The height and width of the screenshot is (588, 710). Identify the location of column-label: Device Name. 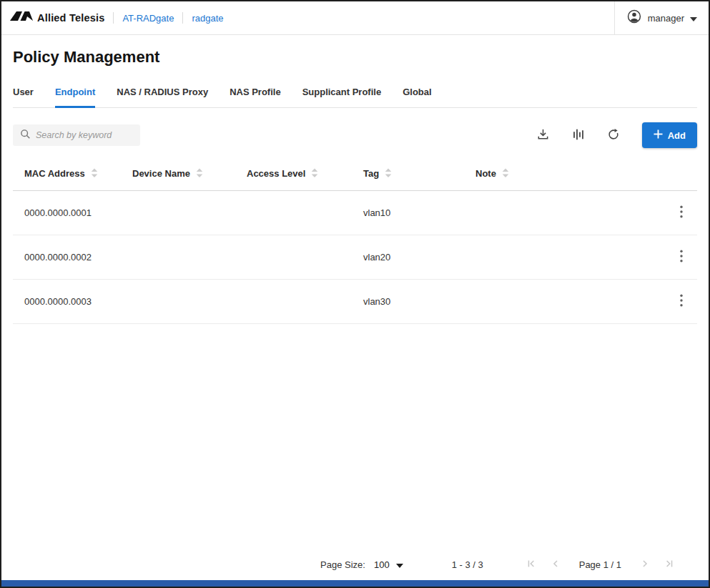
(162, 173).